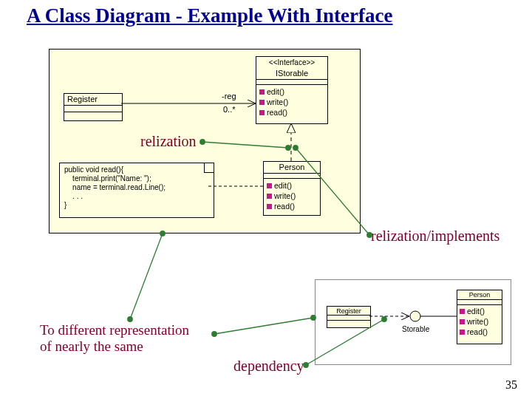  I want to click on mini-person-op: write(), so click(477, 321).